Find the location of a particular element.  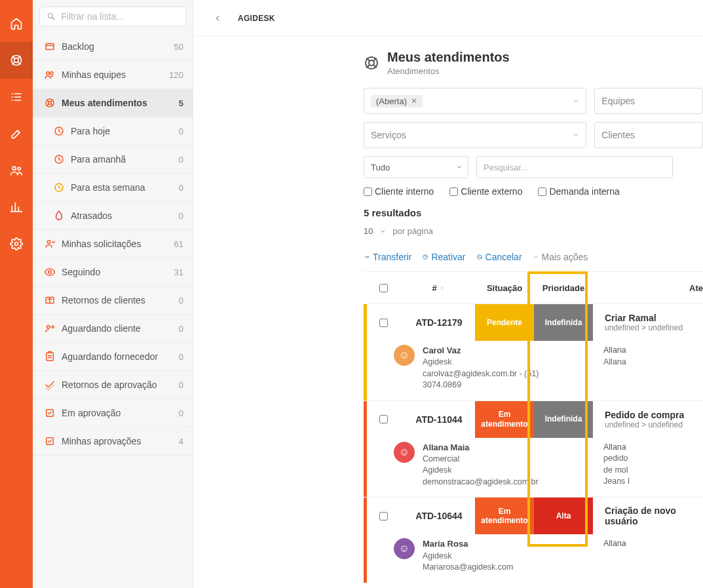

topbar: AGIDESK is located at coordinates (448, 18).